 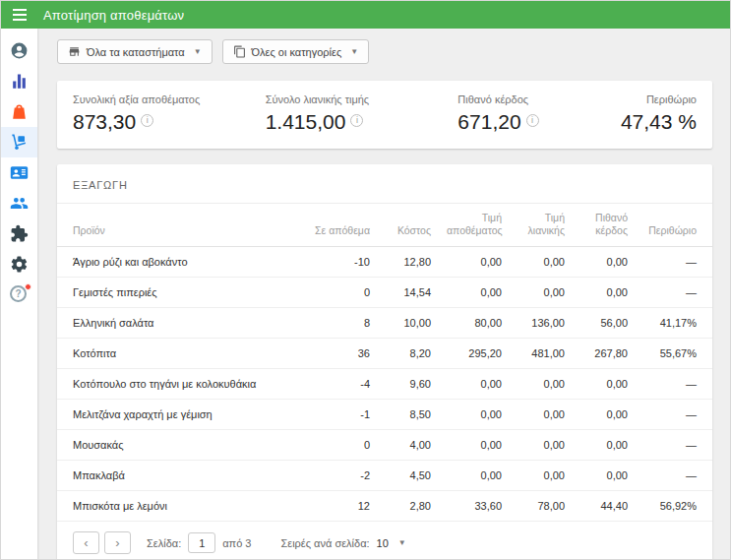 What do you see at coordinates (408, 323) in the screenshot?
I see `numeric-cell: 10,00` at bounding box center [408, 323].